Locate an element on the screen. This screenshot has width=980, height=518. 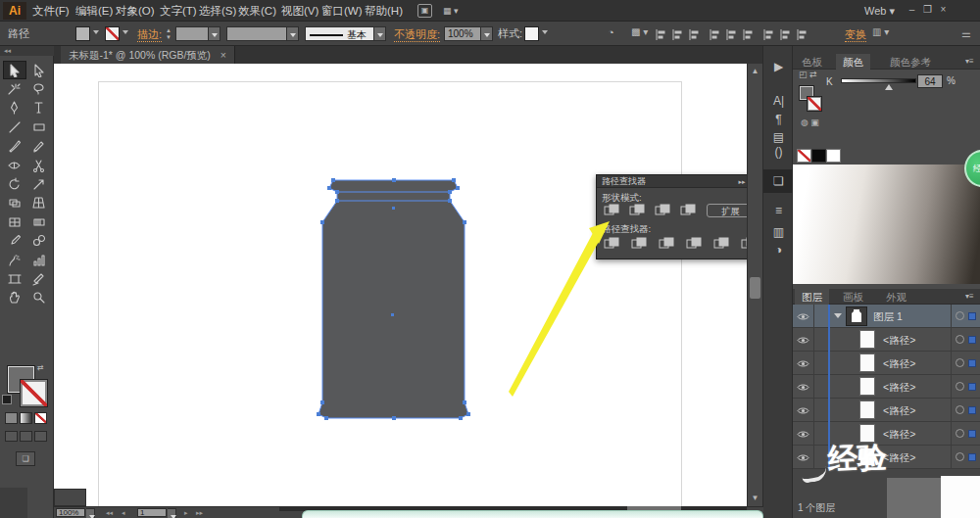
align-center-h-icon is located at coordinates (678, 36).